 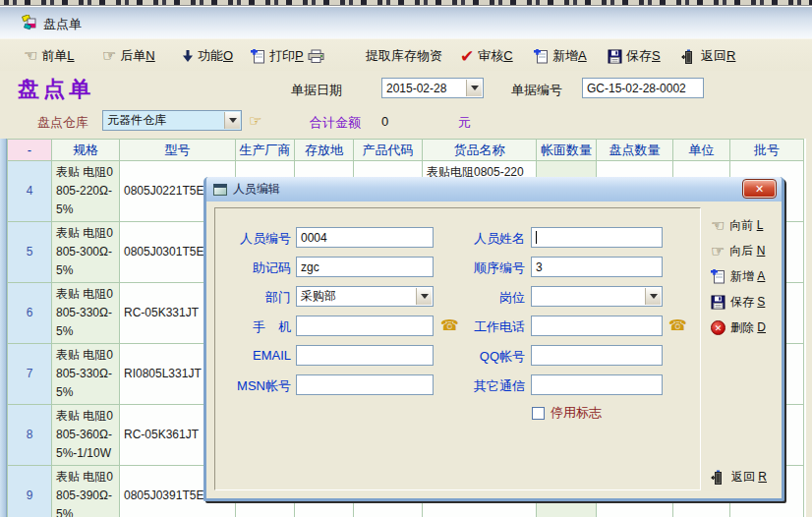 I want to click on button-label: 提取库存物资, so click(x=404, y=56).